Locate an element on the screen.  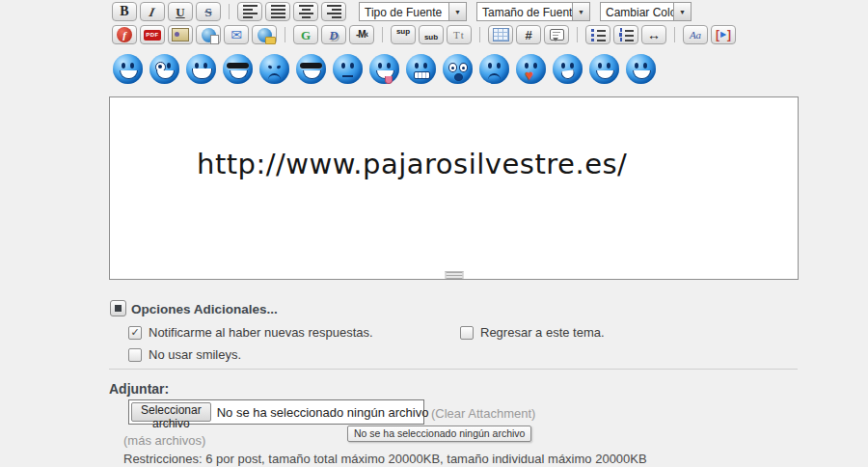
toggle-view-button: ▶ is located at coordinates (723, 35).